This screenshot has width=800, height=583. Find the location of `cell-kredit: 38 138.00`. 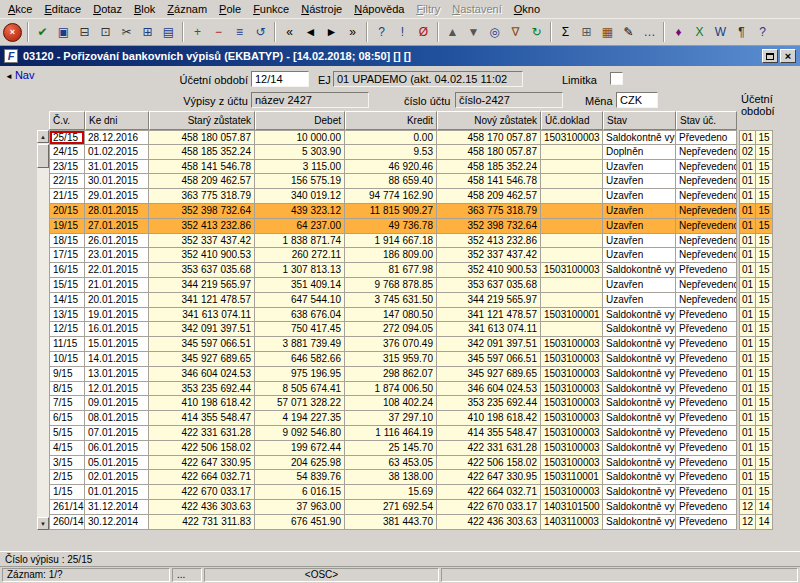

cell-kredit: 38 138.00 is located at coordinates (391, 478).